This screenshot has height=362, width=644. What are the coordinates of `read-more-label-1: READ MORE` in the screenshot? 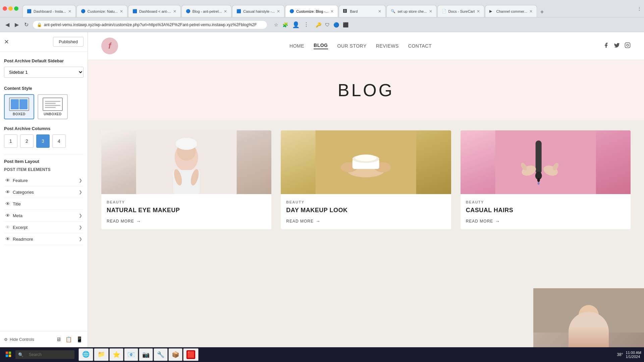 It's located at (300, 221).